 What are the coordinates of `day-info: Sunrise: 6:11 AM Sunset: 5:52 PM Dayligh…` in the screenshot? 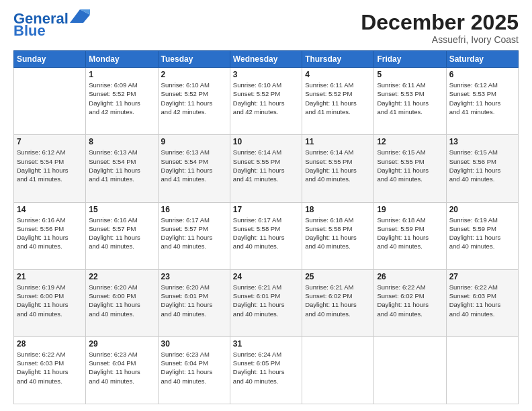 It's located at (338, 98).